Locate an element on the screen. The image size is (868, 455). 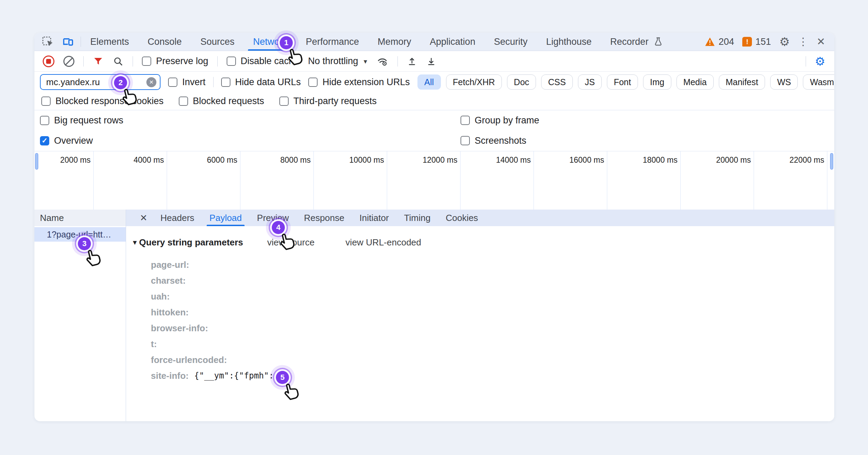
throttling-select: No throttling ▾ is located at coordinates (338, 61).